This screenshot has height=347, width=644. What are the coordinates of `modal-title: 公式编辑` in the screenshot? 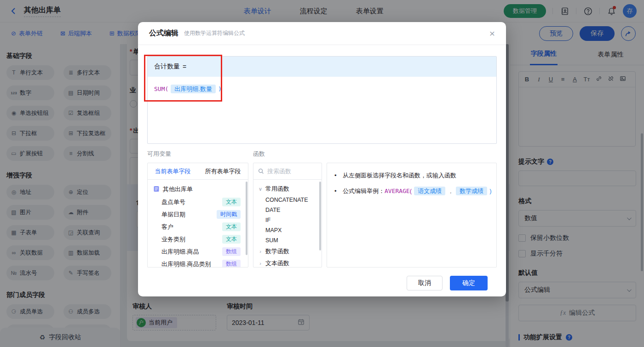 It's located at (164, 33).